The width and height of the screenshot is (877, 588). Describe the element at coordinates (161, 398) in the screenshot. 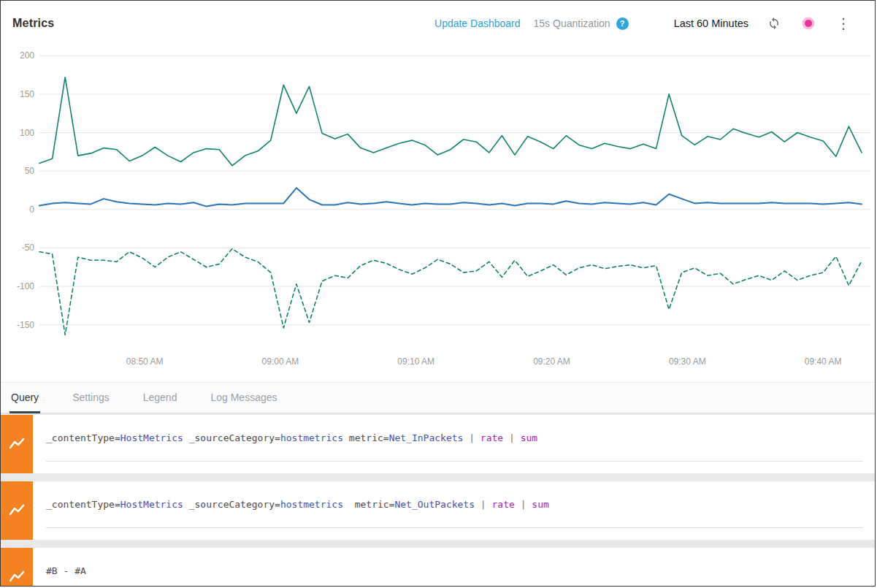

I see `tab-legend: Legend` at that location.